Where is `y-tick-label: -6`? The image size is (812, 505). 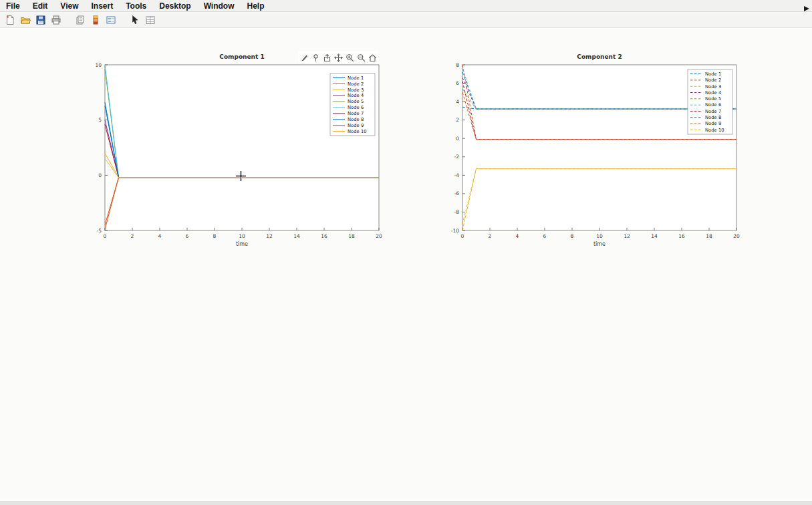
y-tick-label: -6 is located at coordinates (457, 194).